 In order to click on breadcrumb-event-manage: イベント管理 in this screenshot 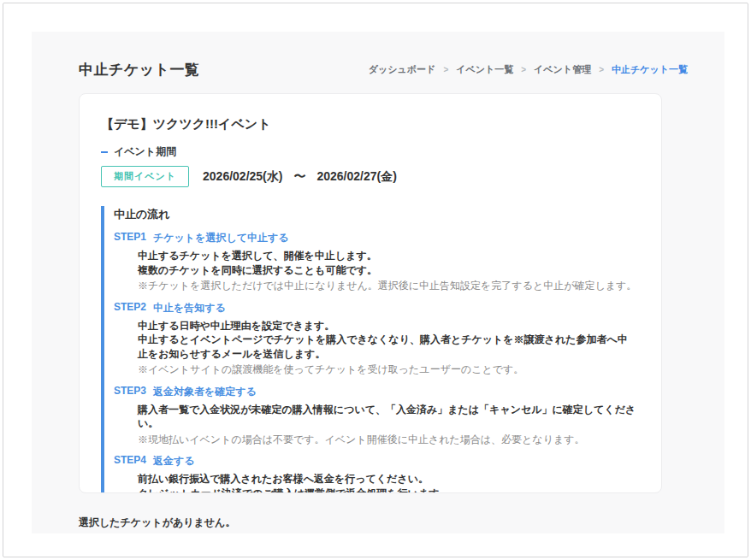, I will do `click(563, 70)`.